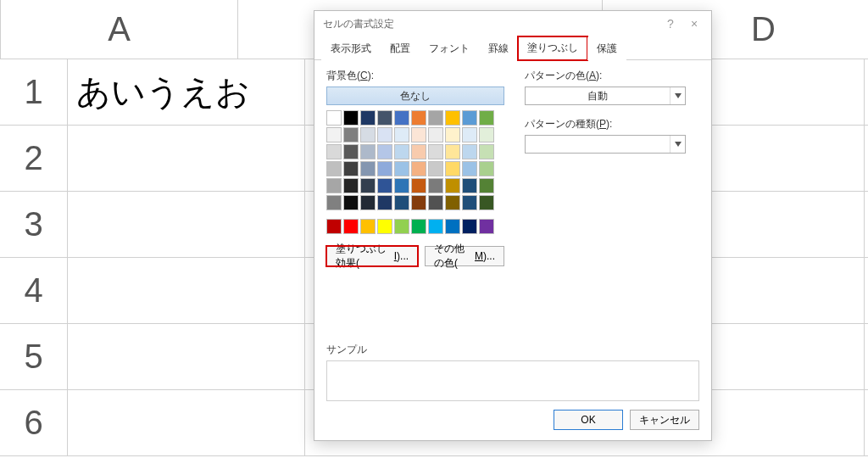 The width and height of the screenshot is (868, 458). What do you see at coordinates (120, 29) in the screenshot?
I see `column-header-A: A` at bounding box center [120, 29].